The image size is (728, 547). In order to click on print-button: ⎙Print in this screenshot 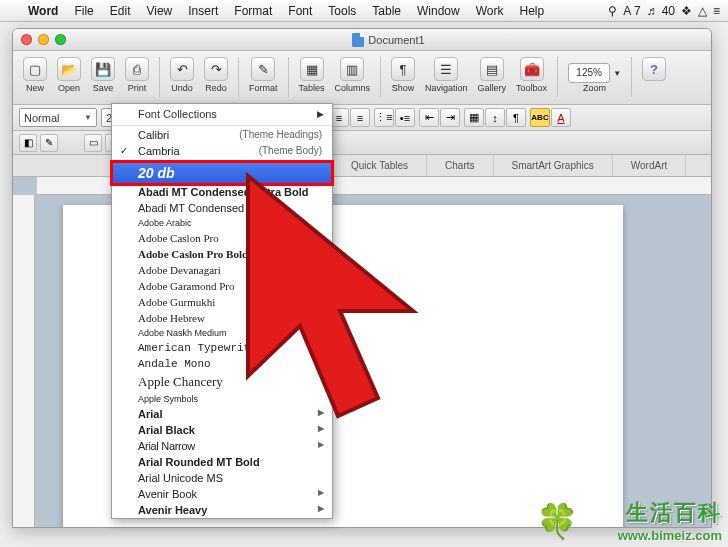, I will do `click(137, 75)`.